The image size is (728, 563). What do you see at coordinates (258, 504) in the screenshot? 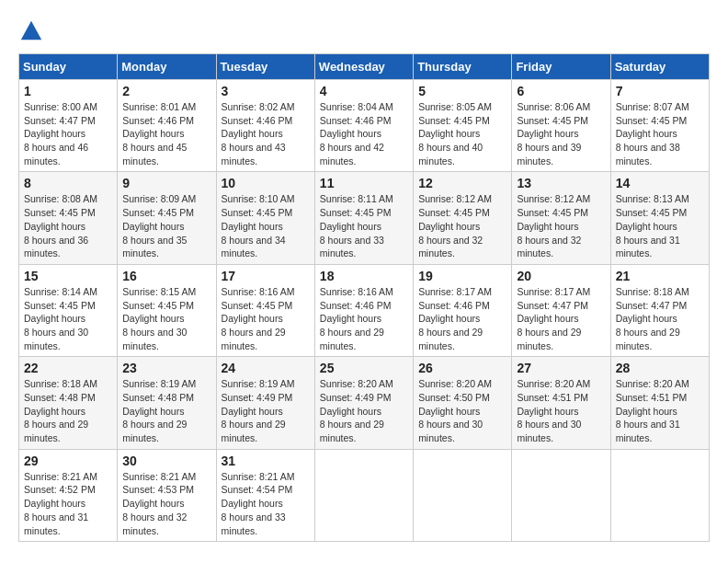
I see `day-detail: Sunrise: 8:21 AMSunset: 4:54 PMDaylight …` at bounding box center [258, 504].